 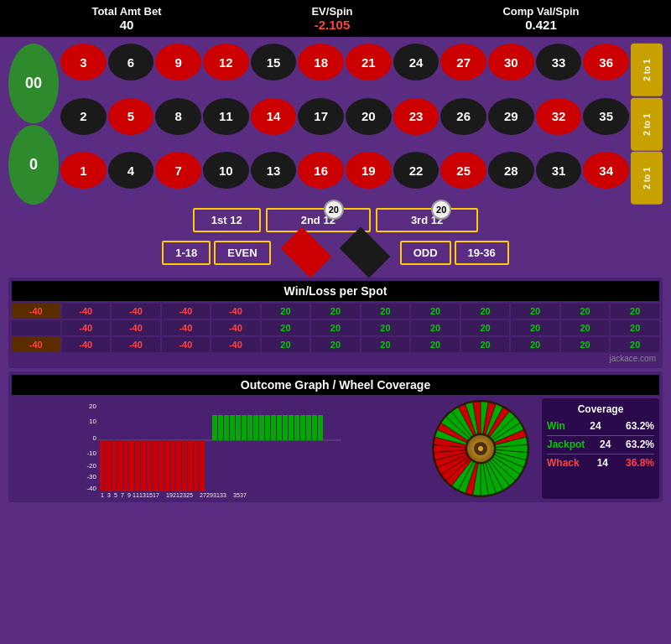 What do you see at coordinates (226, 220) in the screenshot?
I see `dozen-1st: 1st 12` at bounding box center [226, 220].